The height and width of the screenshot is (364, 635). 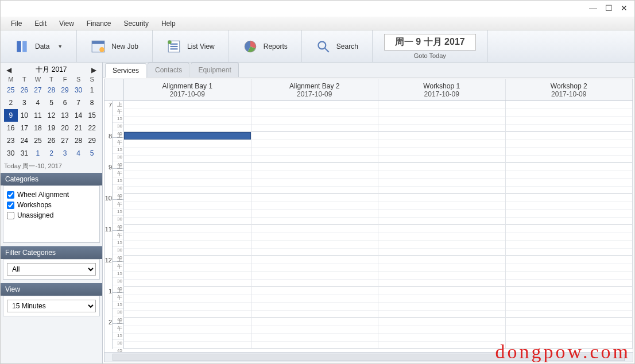 I want to click on calendar-day: 31, so click(x=25, y=153).